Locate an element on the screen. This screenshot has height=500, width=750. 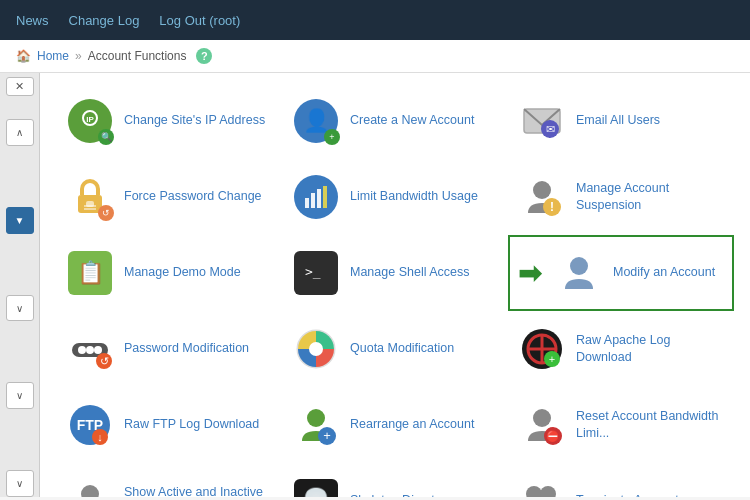
suspend-icon: ! is located at coordinates (542, 197).